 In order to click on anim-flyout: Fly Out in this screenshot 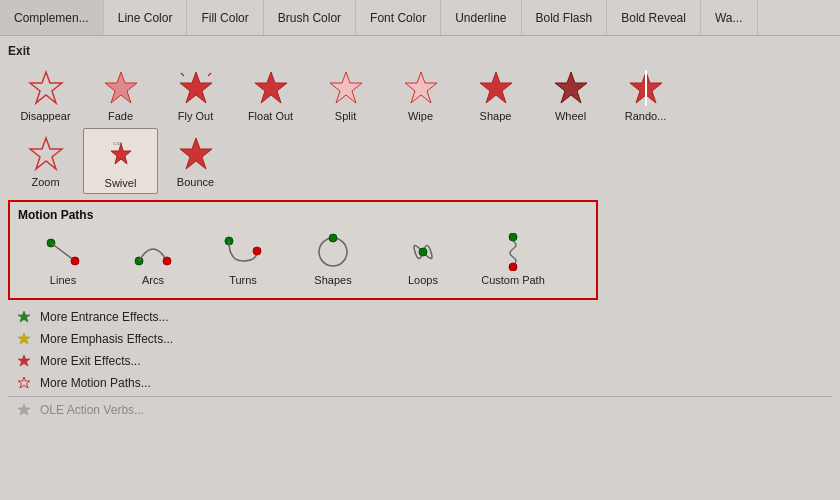, I will do `click(196, 94)`.